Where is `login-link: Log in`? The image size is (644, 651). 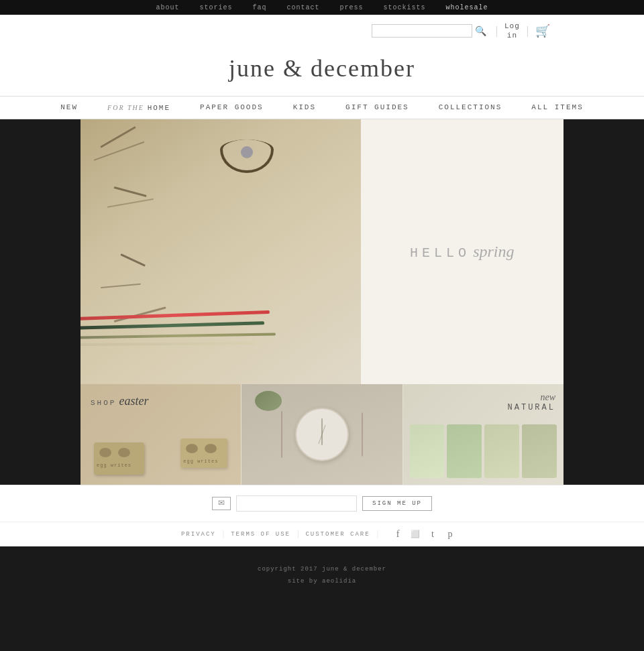
login-link: Log in is located at coordinates (513, 31).